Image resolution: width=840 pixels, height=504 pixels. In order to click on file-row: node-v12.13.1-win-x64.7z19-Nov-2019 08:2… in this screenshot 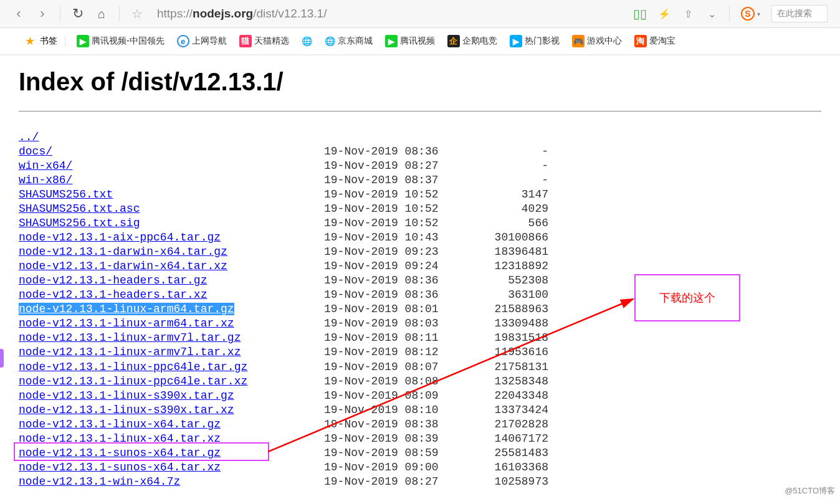, I will do `click(420, 482)`.